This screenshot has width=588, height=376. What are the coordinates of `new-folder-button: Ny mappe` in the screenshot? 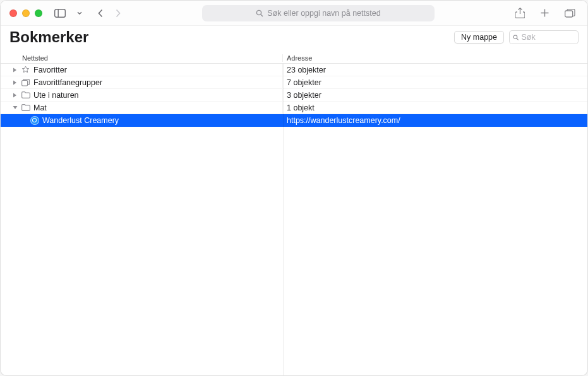 It's located at (479, 37).